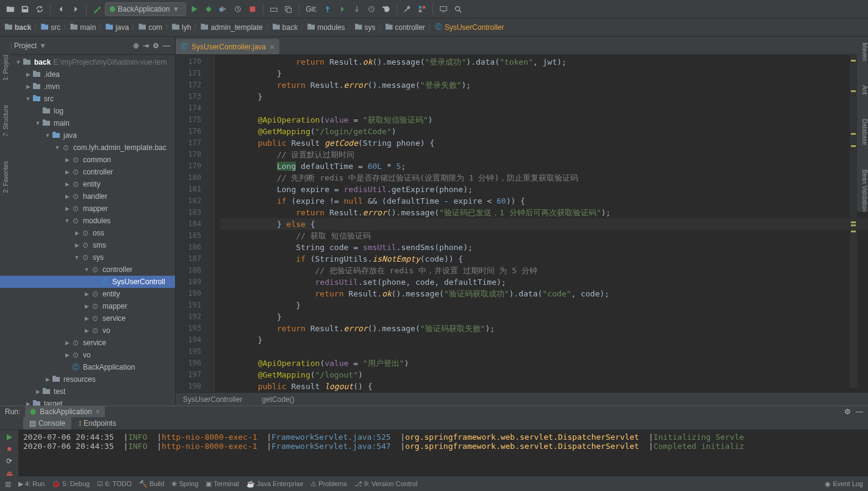  Describe the element at coordinates (88, 148) in the screenshot. I see `tree-item: ▼⊙com.lyh.admin_template.bac` at that location.